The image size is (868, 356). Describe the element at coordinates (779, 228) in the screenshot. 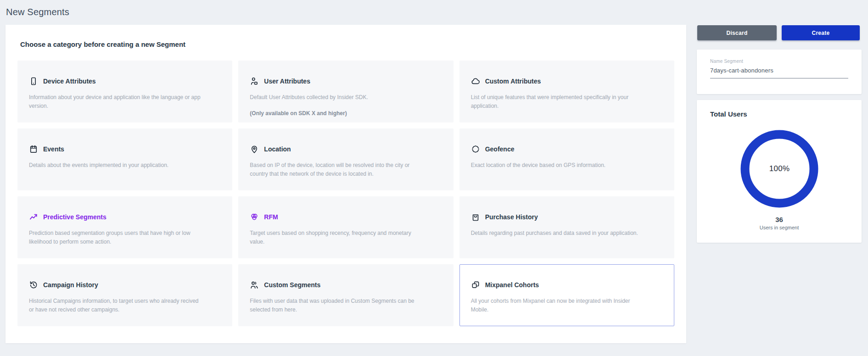

I see `users-count-caption: Users in segment` at that location.